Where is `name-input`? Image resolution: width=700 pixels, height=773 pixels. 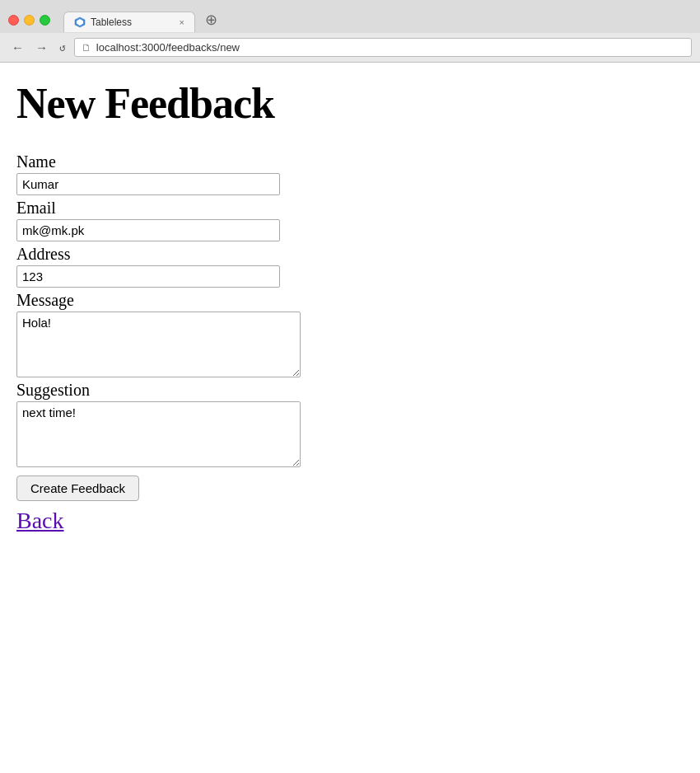
name-input is located at coordinates (148, 185).